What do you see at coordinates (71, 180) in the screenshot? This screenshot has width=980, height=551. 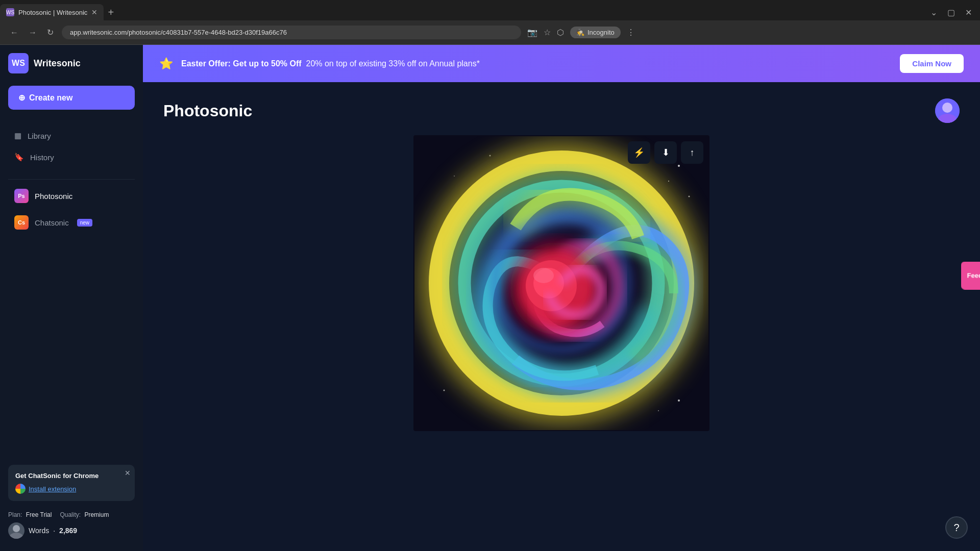 I see `sidebar-divider` at bounding box center [71, 180].